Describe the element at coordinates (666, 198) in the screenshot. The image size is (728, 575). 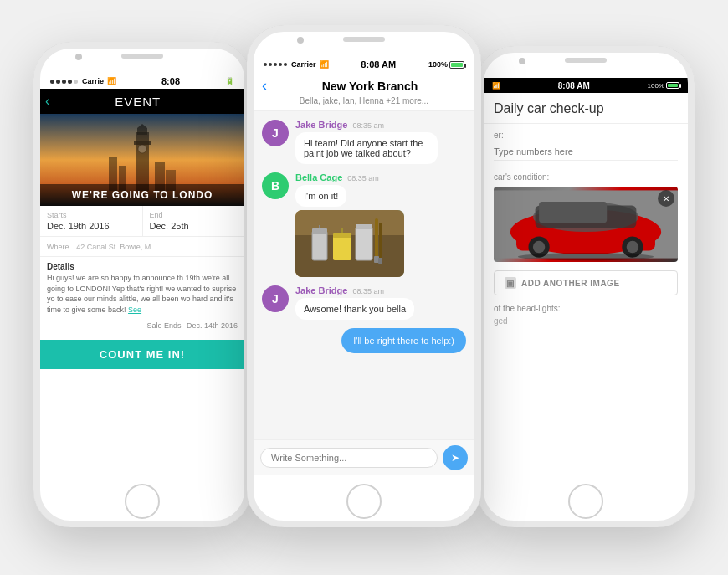
I see `remove-photo-button: ✕` at that location.